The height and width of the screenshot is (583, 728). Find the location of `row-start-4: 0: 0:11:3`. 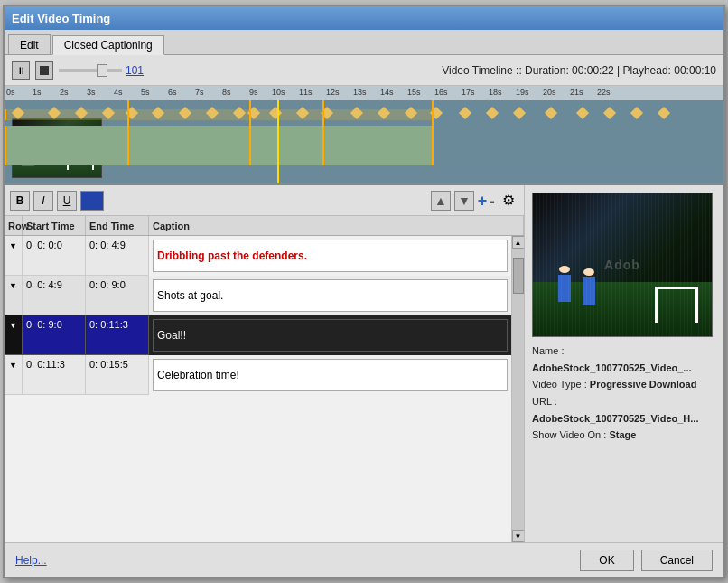

row-start-4: 0: 0:11:3 is located at coordinates (54, 375).